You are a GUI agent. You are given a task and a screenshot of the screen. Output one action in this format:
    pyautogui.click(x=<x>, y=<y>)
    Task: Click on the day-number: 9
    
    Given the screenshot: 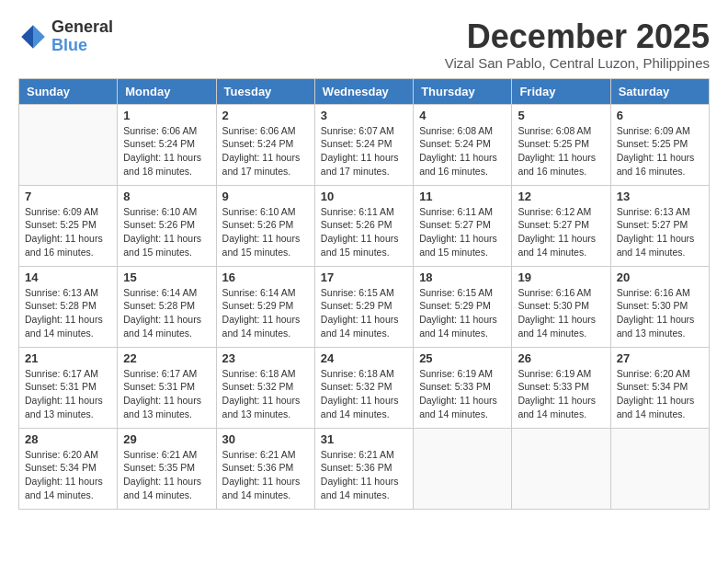 What is the action you would take?
    pyautogui.click(x=266, y=197)
    